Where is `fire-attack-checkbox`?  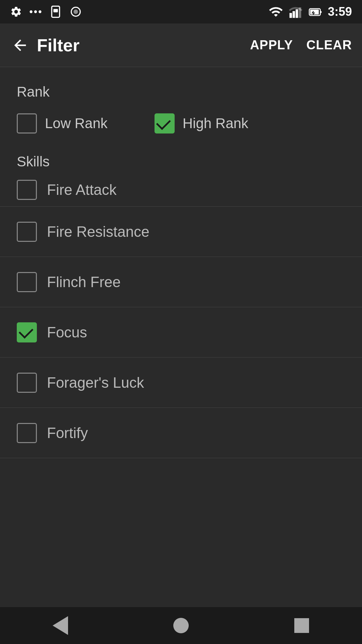
fire-attack-checkbox is located at coordinates (27, 190).